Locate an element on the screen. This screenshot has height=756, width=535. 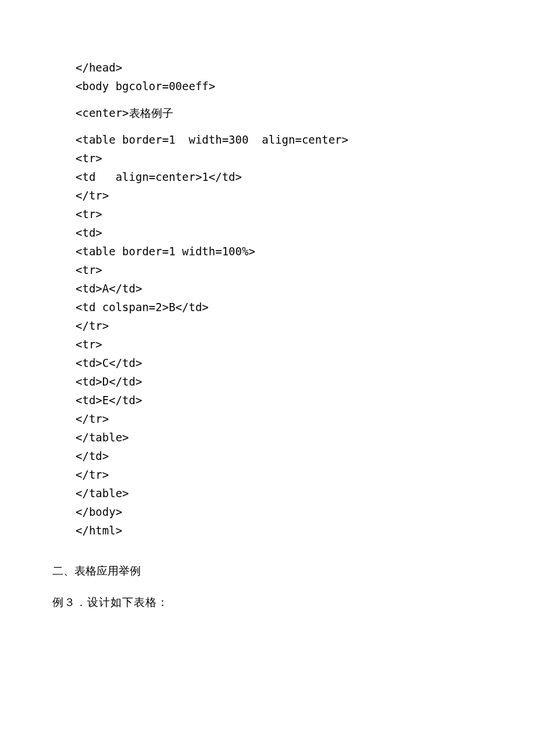
code-line: <table border=1 width=100%> is located at coordinates (279, 251).